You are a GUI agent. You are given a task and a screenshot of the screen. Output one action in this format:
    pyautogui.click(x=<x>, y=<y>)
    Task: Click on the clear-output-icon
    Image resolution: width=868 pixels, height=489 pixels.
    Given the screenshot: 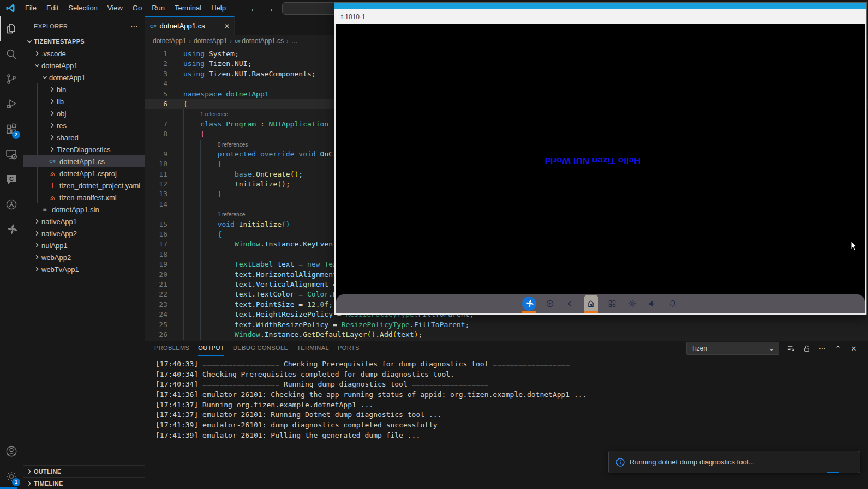 What is the action you would take?
    pyautogui.click(x=791, y=348)
    